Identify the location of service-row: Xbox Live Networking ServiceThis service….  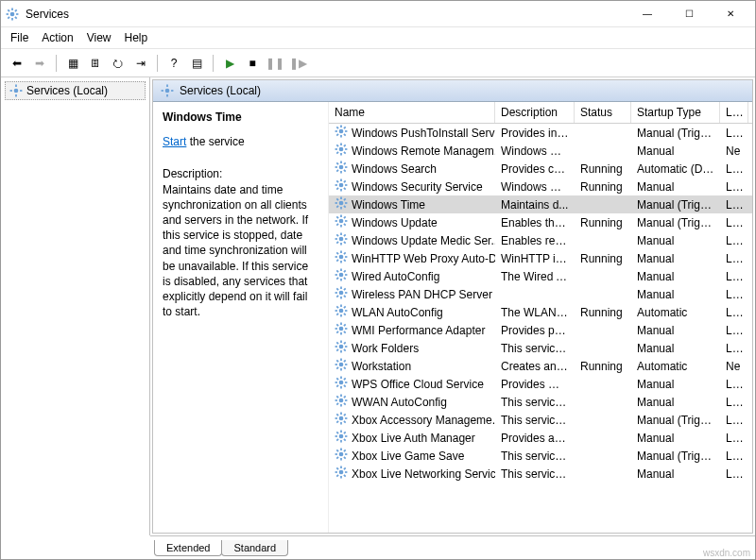
(541, 474).